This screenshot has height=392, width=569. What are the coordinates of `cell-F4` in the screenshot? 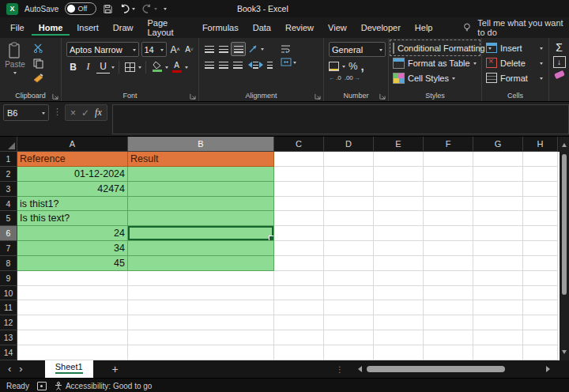 It's located at (449, 204).